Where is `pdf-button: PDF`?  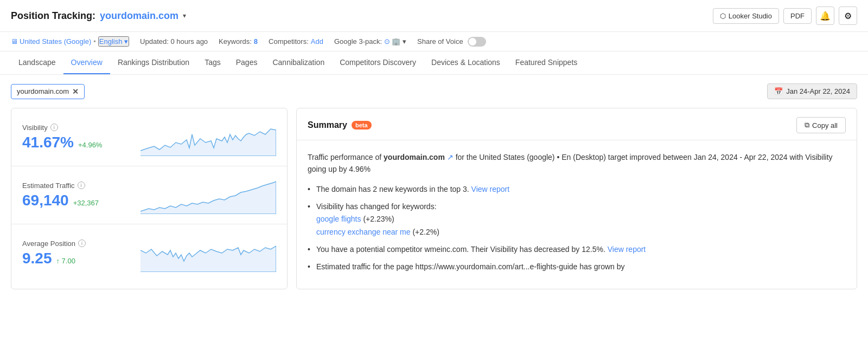 pdf-button: PDF is located at coordinates (797, 16).